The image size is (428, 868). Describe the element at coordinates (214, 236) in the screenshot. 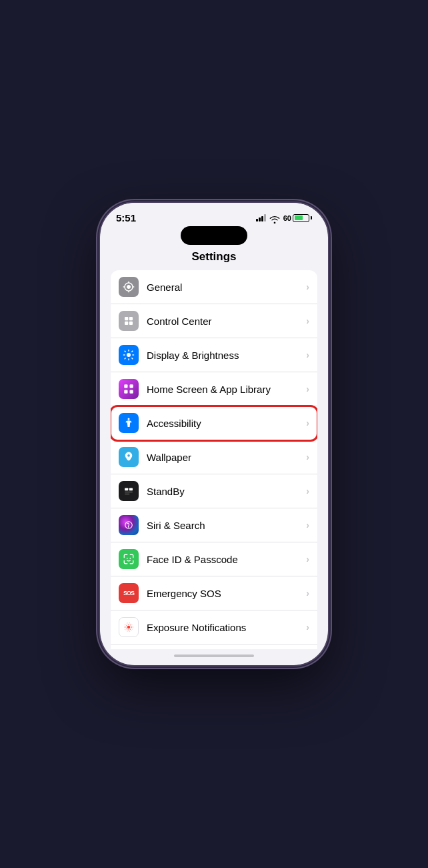

I see `dynamic-island` at that location.